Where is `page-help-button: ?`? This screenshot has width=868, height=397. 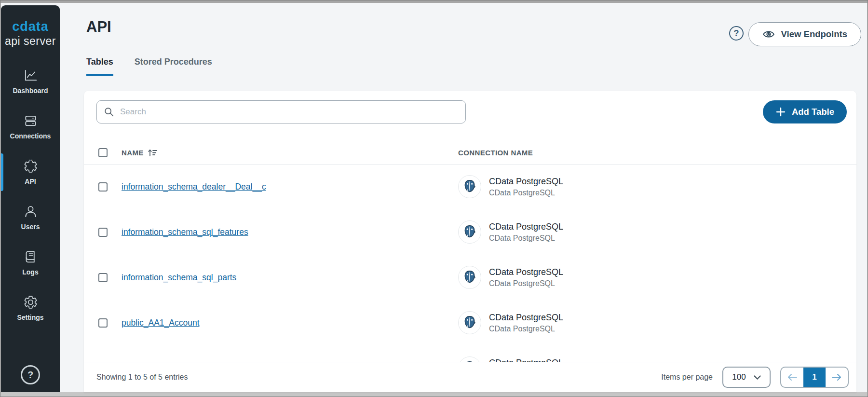
page-help-button: ? is located at coordinates (736, 33).